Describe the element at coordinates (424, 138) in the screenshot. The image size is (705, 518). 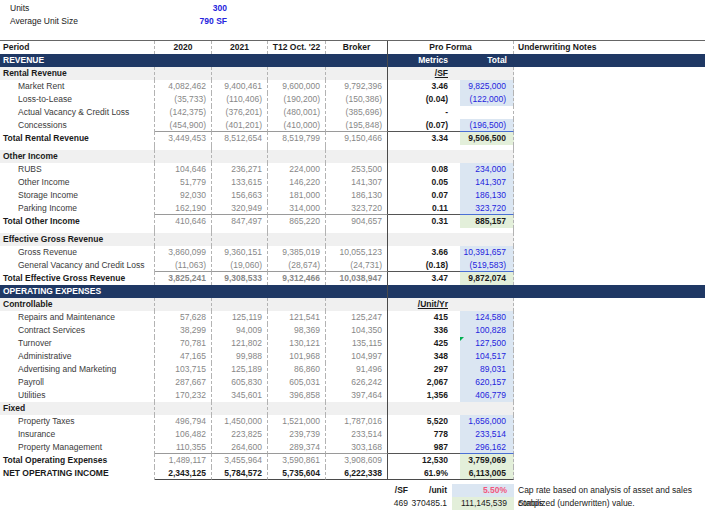
I see `total-rental-revenue-metric: 3.34` at that location.